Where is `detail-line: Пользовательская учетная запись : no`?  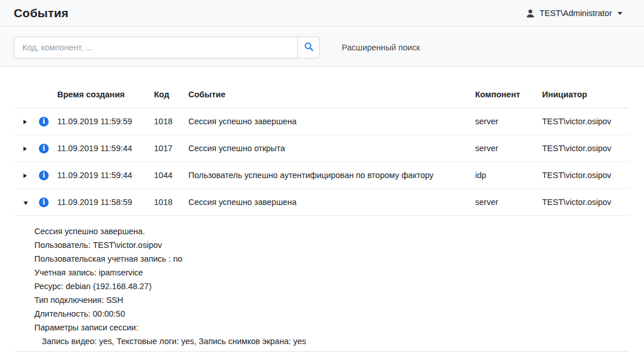
detail-line: Пользовательская учетная запись : no is located at coordinates (332, 259).